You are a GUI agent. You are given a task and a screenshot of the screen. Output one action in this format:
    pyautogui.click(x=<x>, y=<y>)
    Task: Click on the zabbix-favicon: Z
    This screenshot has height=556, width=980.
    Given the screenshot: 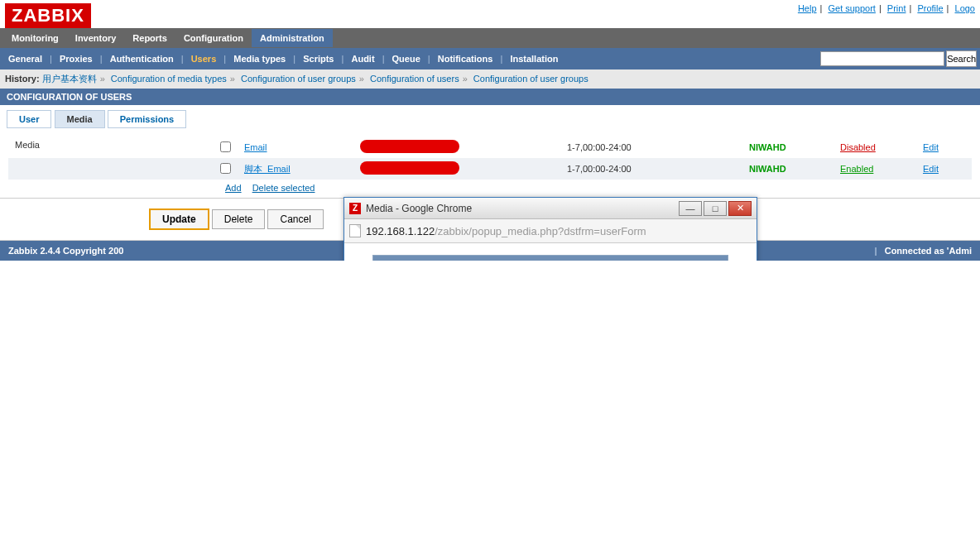 What is the action you would take?
    pyautogui.click(x=355, y=208)
    